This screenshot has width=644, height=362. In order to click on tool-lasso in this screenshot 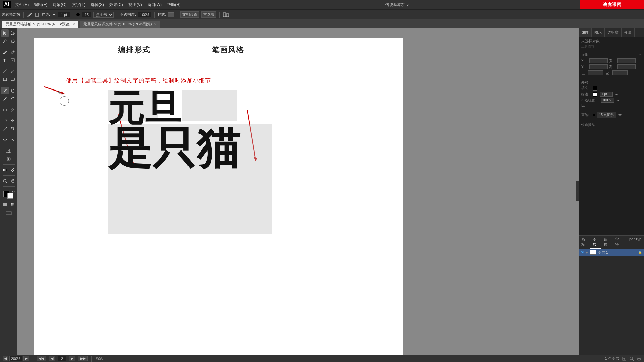, I will do `click(13, 41)`.